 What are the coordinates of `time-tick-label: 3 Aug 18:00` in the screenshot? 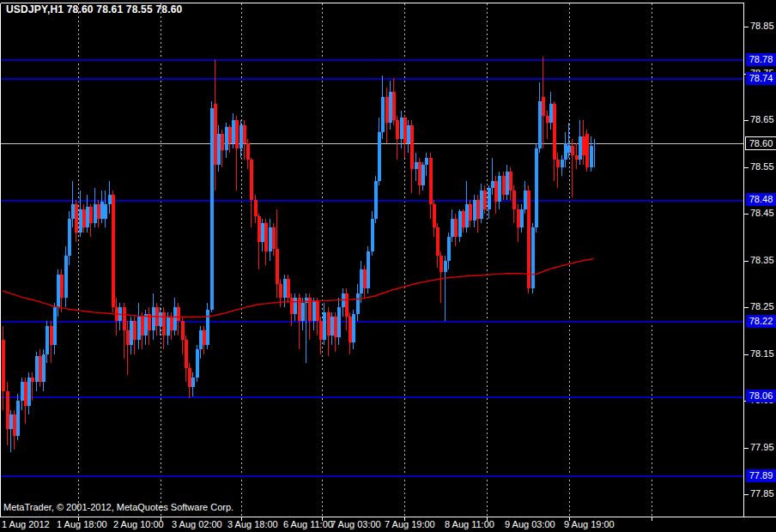 It's located at (252, 525).